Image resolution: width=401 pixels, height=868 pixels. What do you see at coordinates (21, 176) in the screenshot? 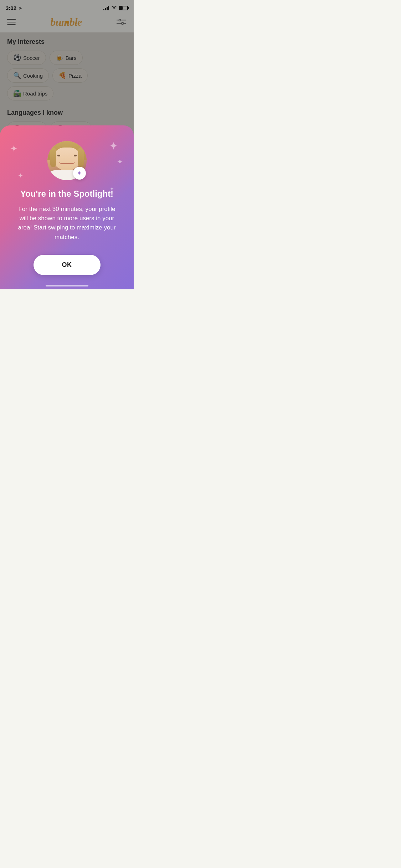
I see `sparkle-3-icon: ✦` at bounding box center [21, 176].